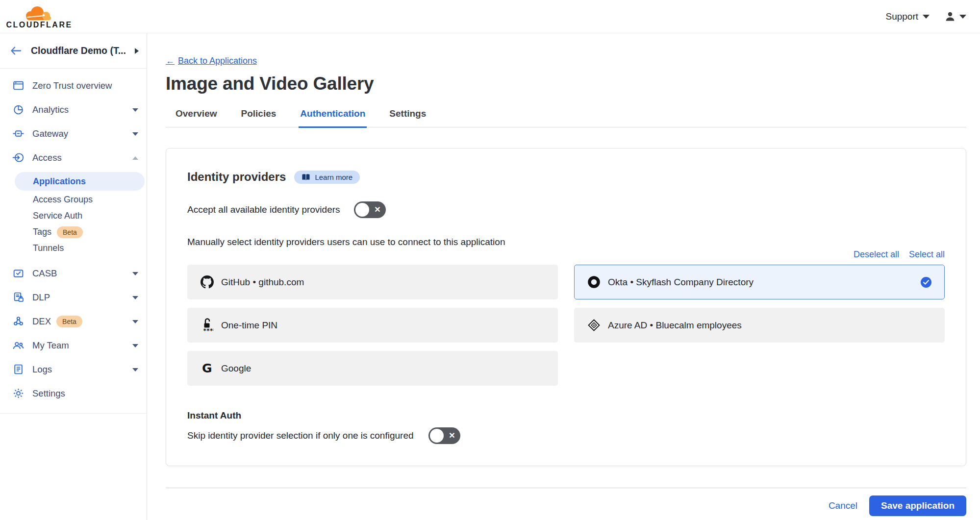 This screenshot has width=980, height=520. What do you see at coordinates (41, 297) in the screenshot?
I see `sidebar-item-label: DLP` at bounding box center [41, 297].